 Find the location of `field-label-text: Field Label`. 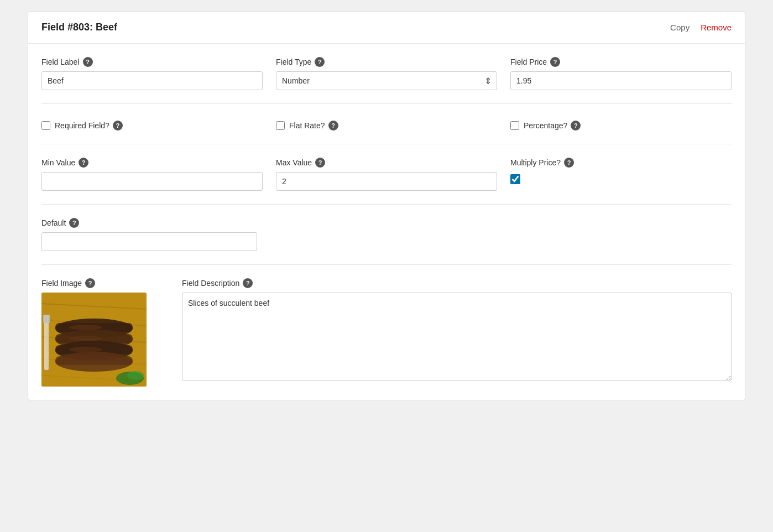

field-label-text: Field Label is located at coordinates (61, 62).